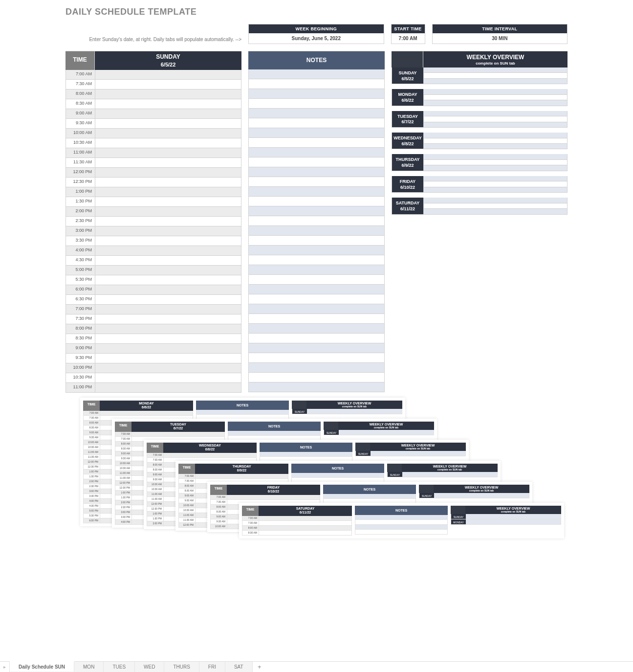 This screenshot has height=672, width=633. What do you see at coordinates (81, 133) in the screenshot?
I see `time-cell: 10:00 AM` at bounding box center [81, 133].